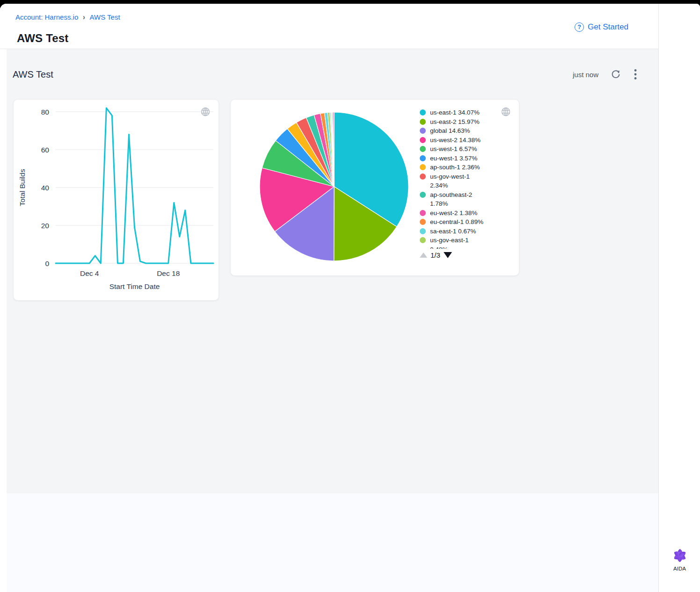 The width and height of the screenshot is (700, 592). What do you see at coordinates (45, 112) in the screenshot?
I see `svg-text: 80` at bounding box center [45, 112].